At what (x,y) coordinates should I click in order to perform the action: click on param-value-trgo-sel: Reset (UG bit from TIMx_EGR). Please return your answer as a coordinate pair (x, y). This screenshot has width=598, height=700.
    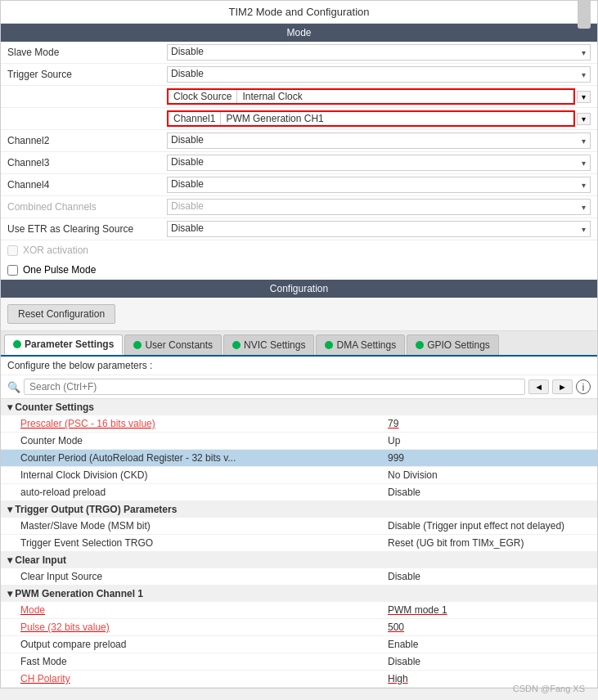
    Looking at the image, I should click on (483, 543).